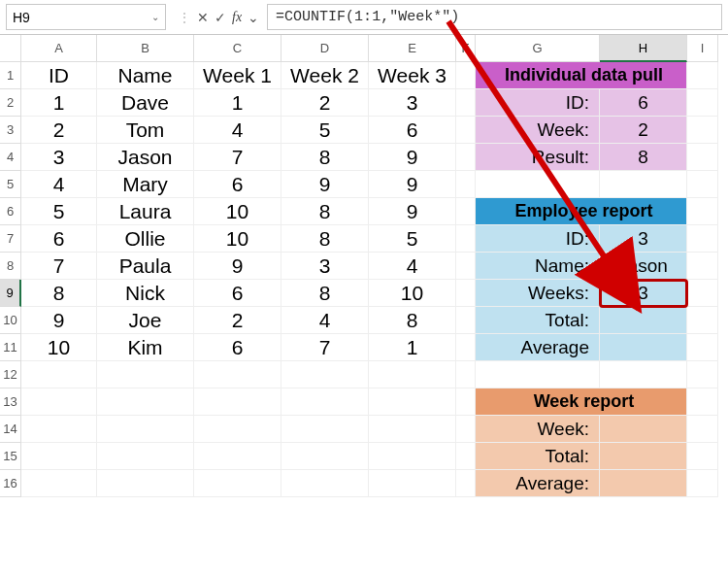  Describe the element at coordinates (11, 49) in the screenshot. I see `select-all-corner` at that location.